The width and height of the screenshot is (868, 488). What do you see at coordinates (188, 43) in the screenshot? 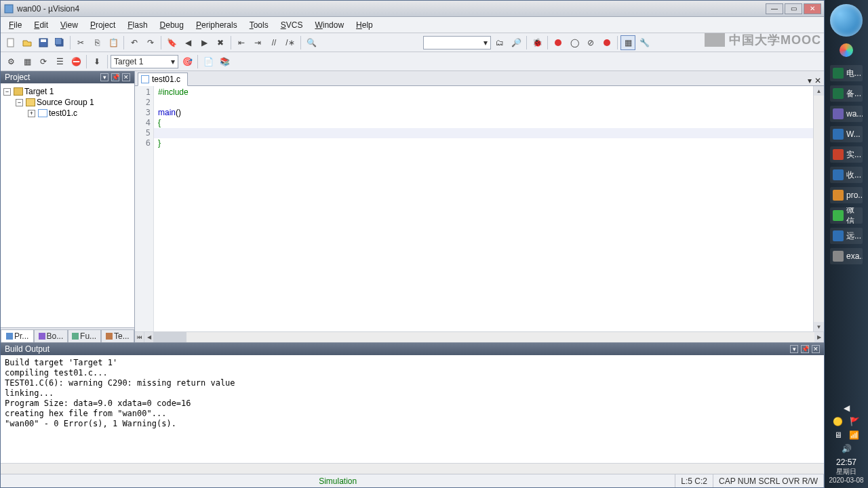
I see `bookmark-prev-icon: ◀` at bounding box center [188, 43].